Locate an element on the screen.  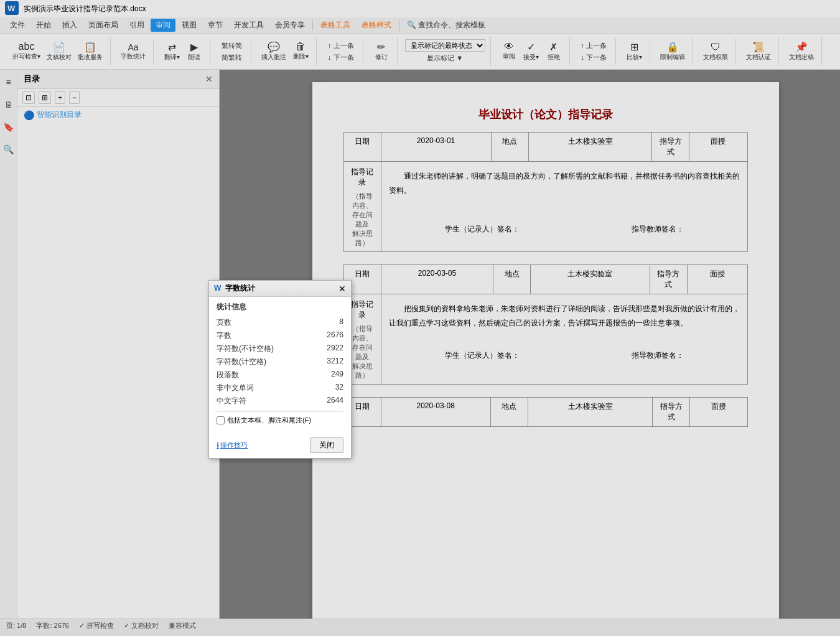
dialog-title-icon: W is located at coordinates (218, 288).